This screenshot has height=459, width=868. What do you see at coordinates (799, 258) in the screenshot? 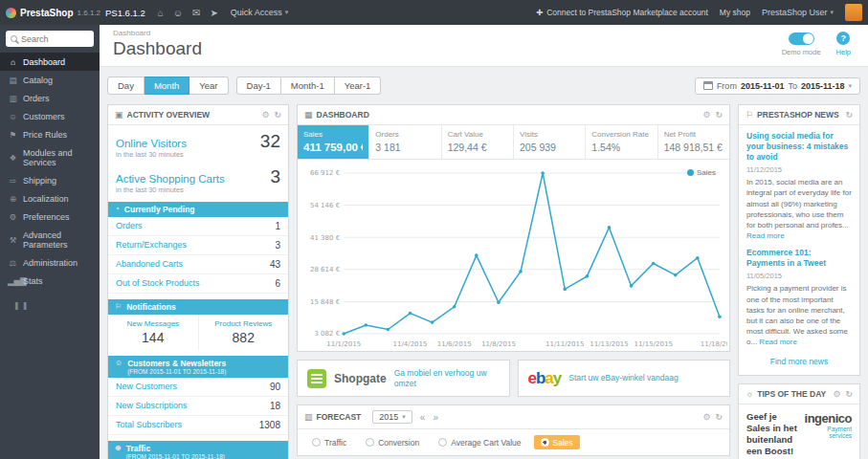
I see `news-article-link: Ecommerce 101: Payments in a Tweet` at bounding box center [799, 258].